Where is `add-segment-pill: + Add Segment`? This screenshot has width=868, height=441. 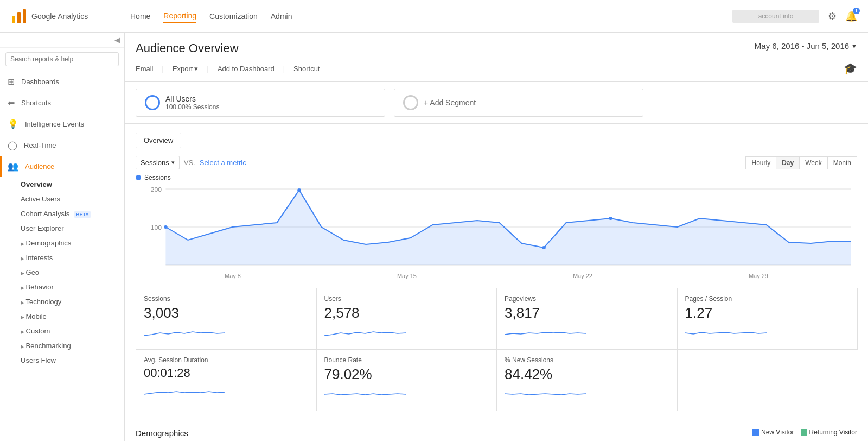 add-segment-pill: + Add Segment is located at coordinates (519, 103).